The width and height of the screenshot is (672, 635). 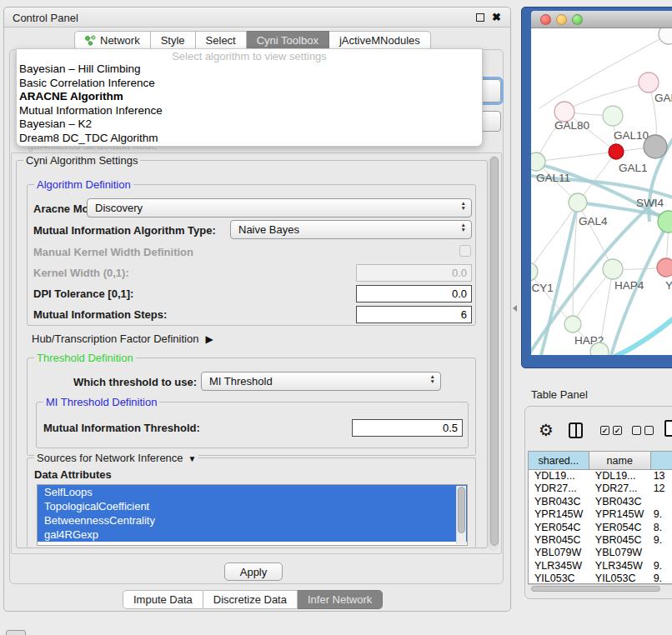 I want to click on minimize-traffic-light-icon, so click(x=562, y=20).